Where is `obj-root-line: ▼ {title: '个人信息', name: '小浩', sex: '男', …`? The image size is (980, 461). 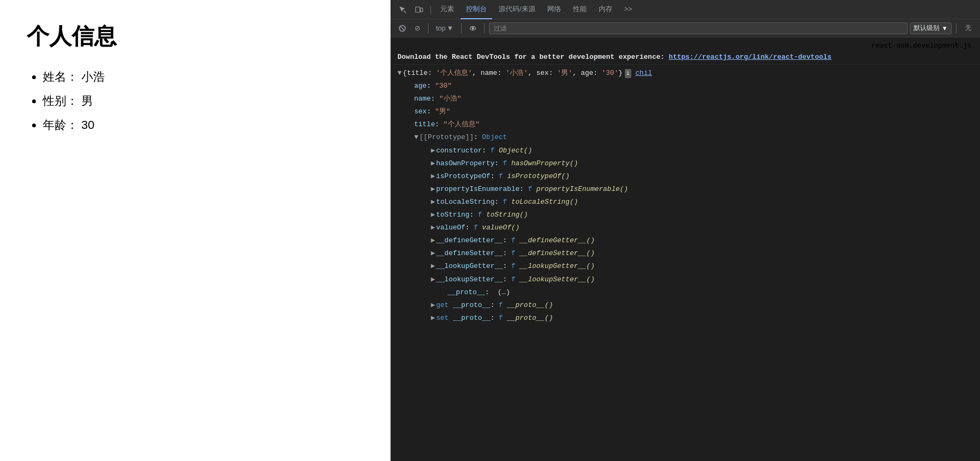 obj-root-line: ▼ {title: '个人信息', name: '小浩', sex: '男', … is located at coordinates (686, 73).